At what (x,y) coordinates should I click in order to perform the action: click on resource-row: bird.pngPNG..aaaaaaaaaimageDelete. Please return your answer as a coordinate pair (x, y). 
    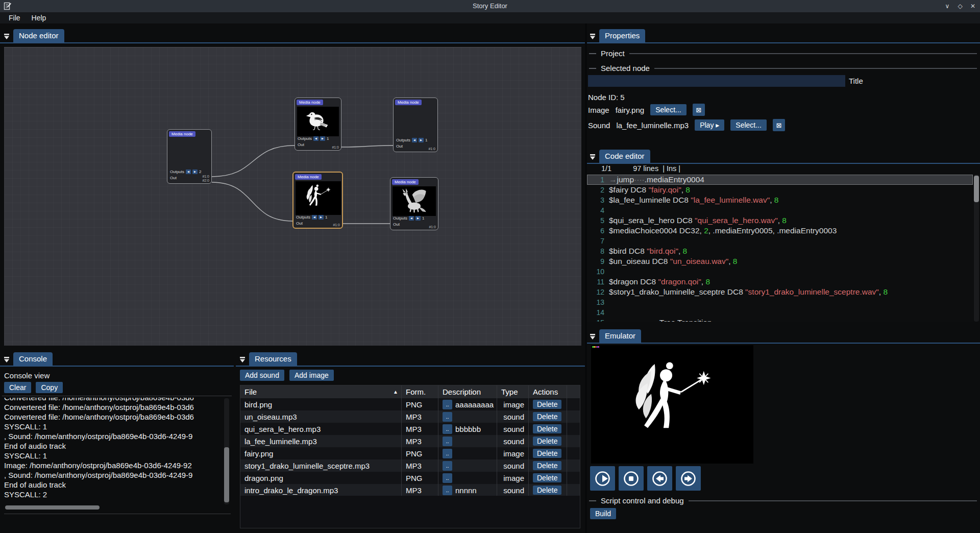
    Looking at the image, I should click on (410, 404).